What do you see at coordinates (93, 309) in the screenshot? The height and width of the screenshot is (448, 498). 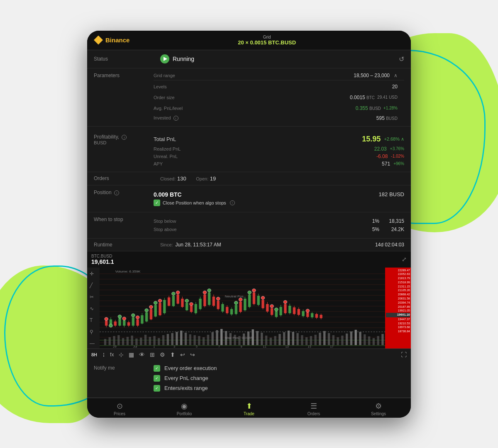 I see `curve-icon: ∿` at bounding box center [93, 309].